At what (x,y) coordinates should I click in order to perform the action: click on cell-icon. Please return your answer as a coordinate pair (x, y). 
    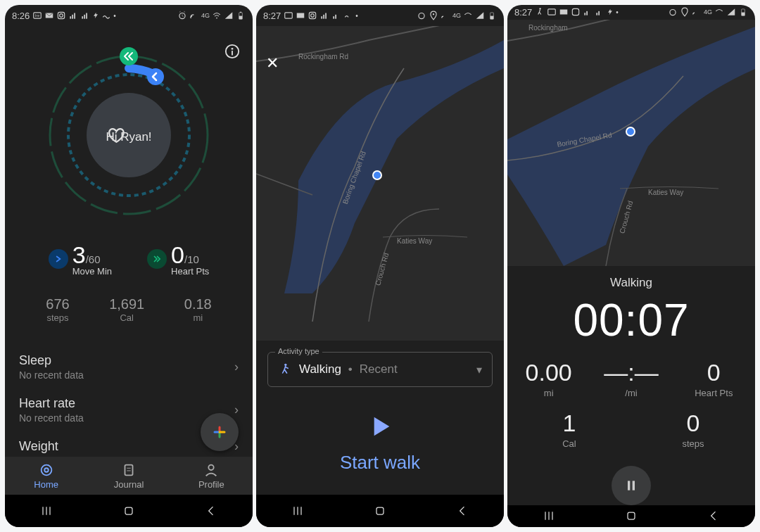
    Looking at the image, I should click on (731, 12).